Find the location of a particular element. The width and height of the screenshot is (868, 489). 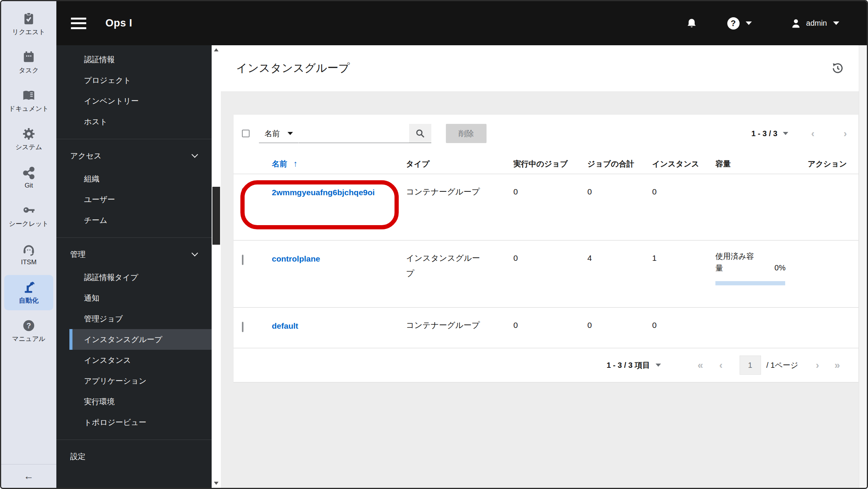

sidebar-item-instances: インスタンス is located at coordinates (134, 360).